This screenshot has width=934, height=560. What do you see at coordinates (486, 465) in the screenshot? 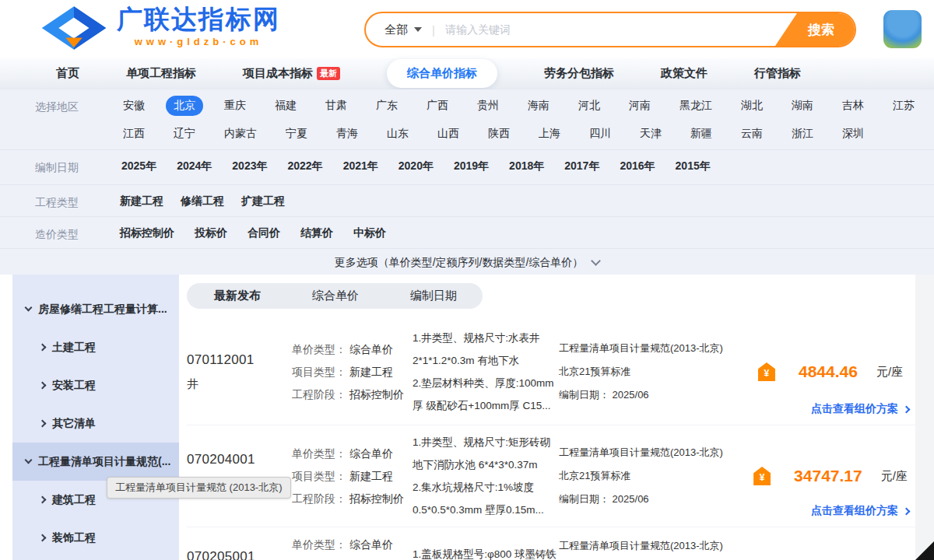
I see `item-description-line: 地下消防水池 6*4*3*0.37m` at bounding box center [486, 465].